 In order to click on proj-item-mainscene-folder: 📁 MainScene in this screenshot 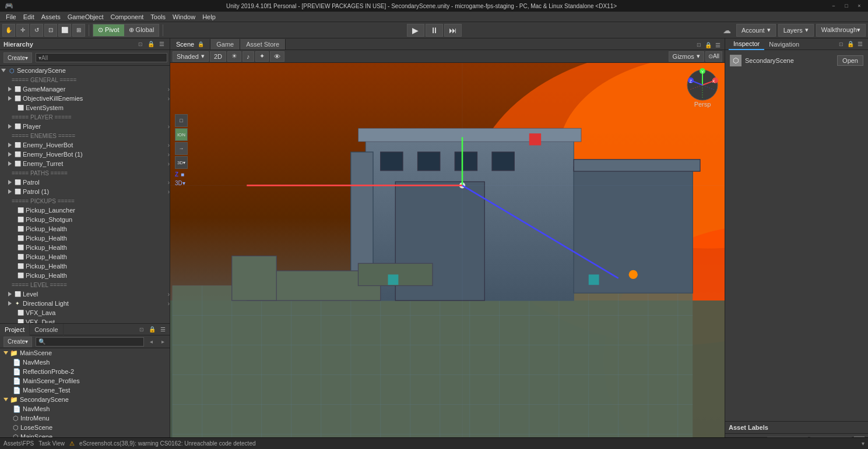, I will do `click(85, 353)`.